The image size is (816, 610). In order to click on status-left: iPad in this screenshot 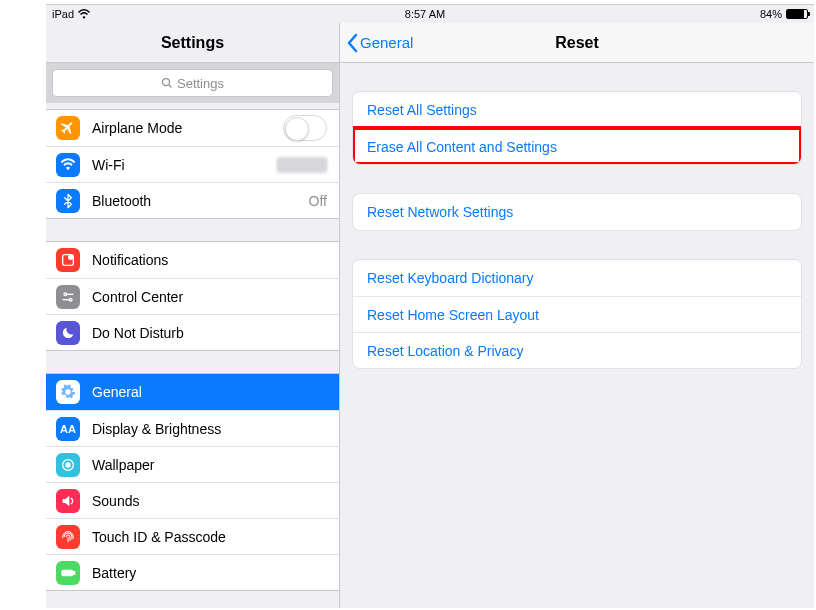, I will do `click(71, 14)`.